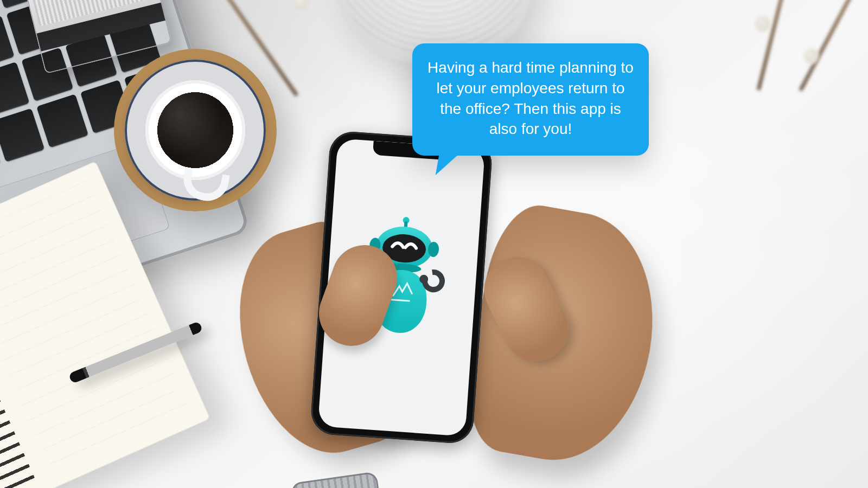  I want to click on phone-screen, so click(401, 287).